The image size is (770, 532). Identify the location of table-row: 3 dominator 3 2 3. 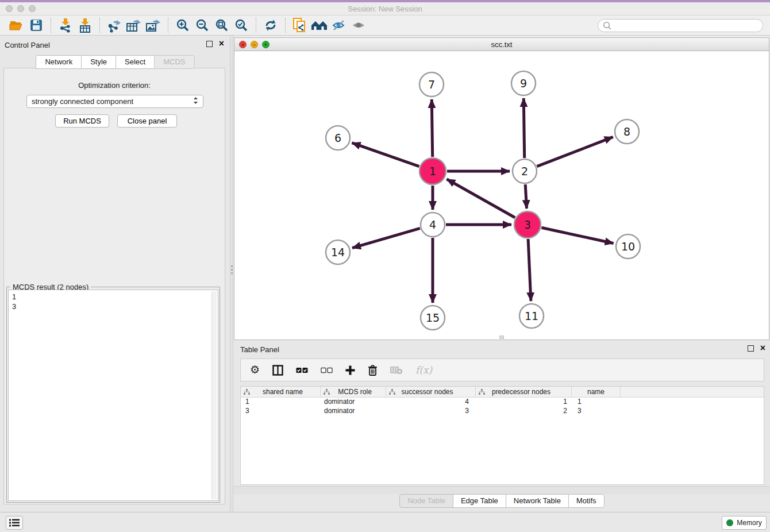
(502, 411).